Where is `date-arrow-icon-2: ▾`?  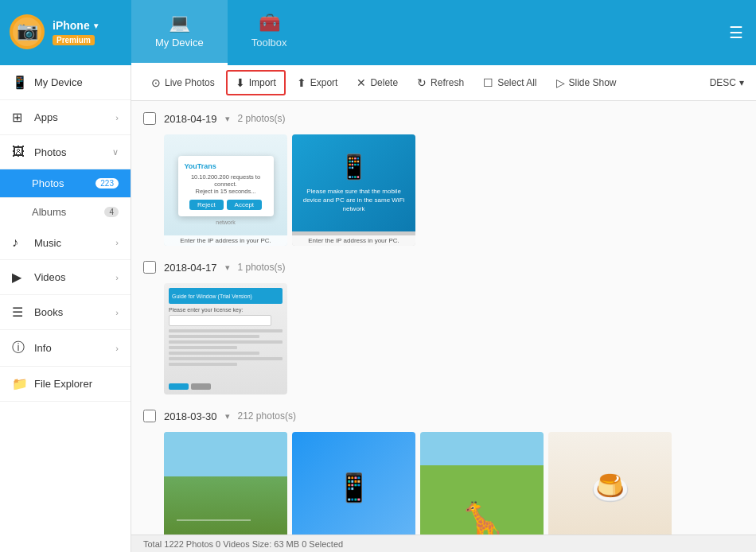 date-arrow-icon-2: ▾ is located at coordinates (228, 417).